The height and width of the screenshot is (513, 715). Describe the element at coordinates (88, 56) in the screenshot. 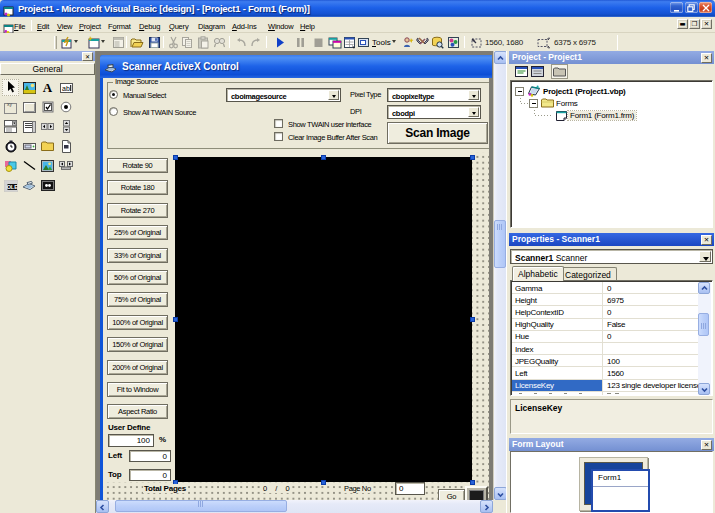

I see `toolbox-close-icon: ✕` at that location.